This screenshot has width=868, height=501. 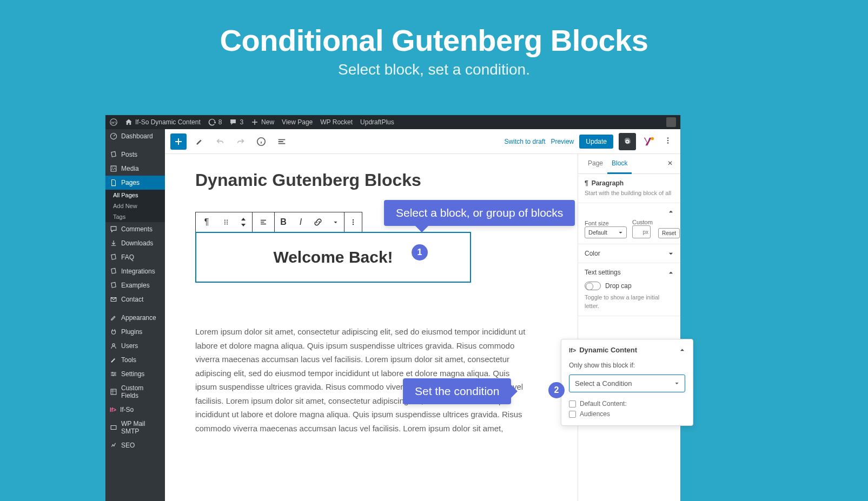 I want to click on sidebar-item-integrations: Integrations, so click(x=135, y=271).